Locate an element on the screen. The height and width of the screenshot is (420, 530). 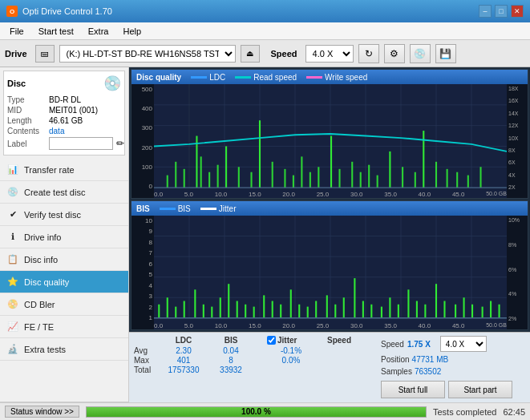
action-buttons: Start full Start part is located at coordinates (447, 390).